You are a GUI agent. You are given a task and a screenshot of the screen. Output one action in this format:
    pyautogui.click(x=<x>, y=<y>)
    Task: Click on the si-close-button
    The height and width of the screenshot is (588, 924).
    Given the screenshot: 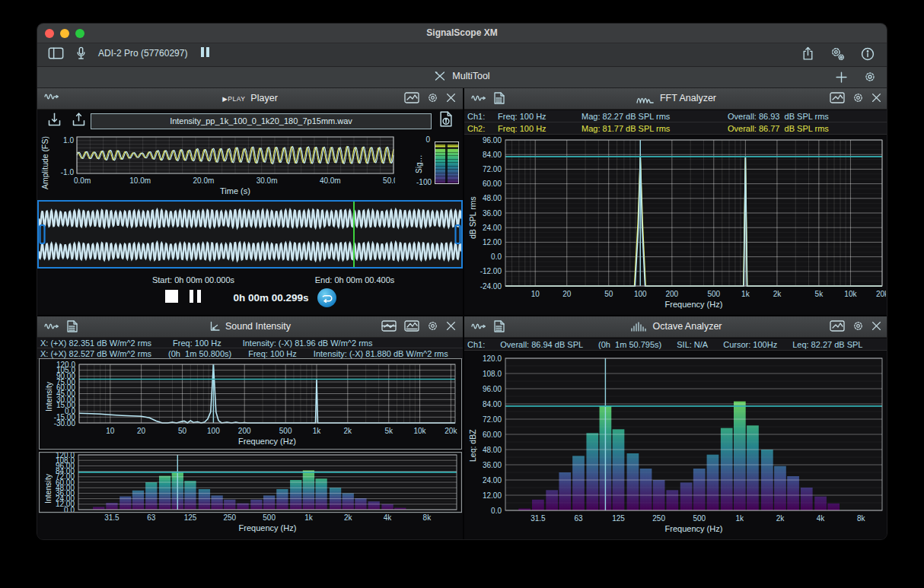 What is the action you would take?
    pyautogui.click(x=451, y=326)
    